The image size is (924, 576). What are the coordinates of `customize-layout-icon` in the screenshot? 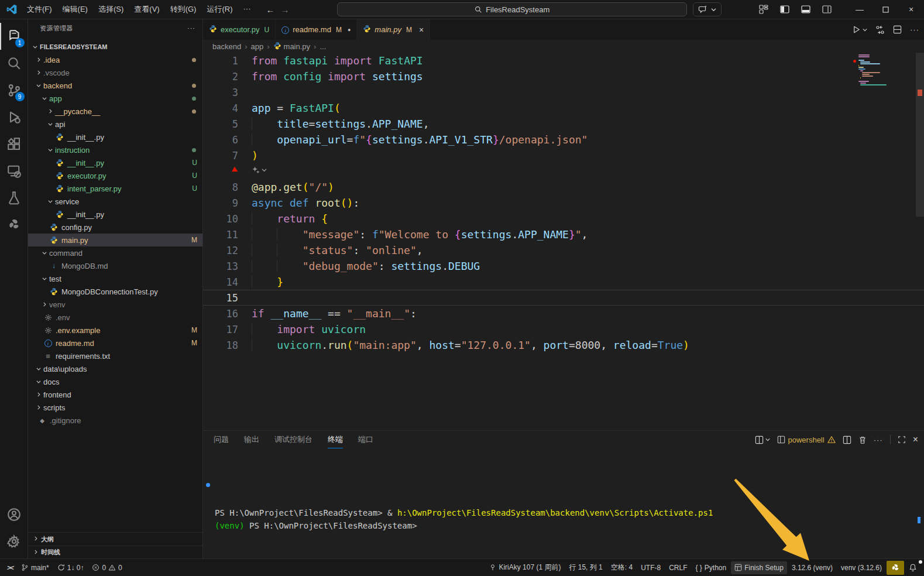 It's located at (764, 9).